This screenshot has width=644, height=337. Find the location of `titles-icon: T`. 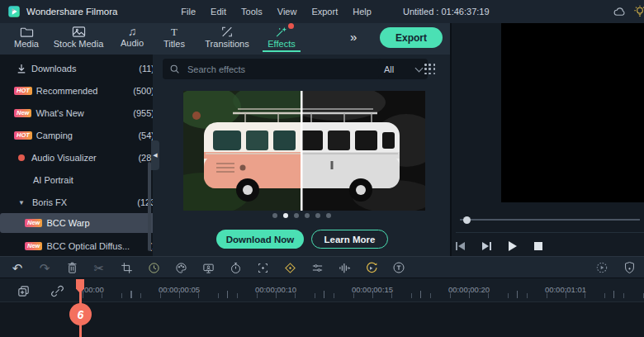

titles-icon: T is located at coordinates (174, 31).